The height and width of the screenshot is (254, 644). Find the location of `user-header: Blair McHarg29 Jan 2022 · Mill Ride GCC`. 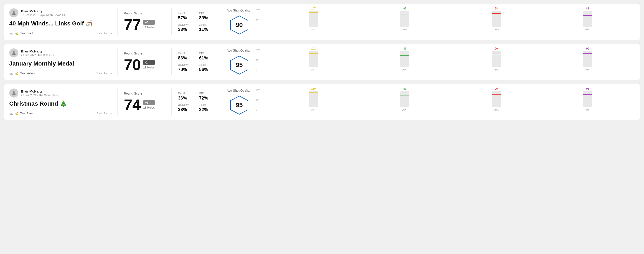

user-header: Blair McHarg29 Jan 2022 · Mill Ride GCC is located at coordinates (60, 53).